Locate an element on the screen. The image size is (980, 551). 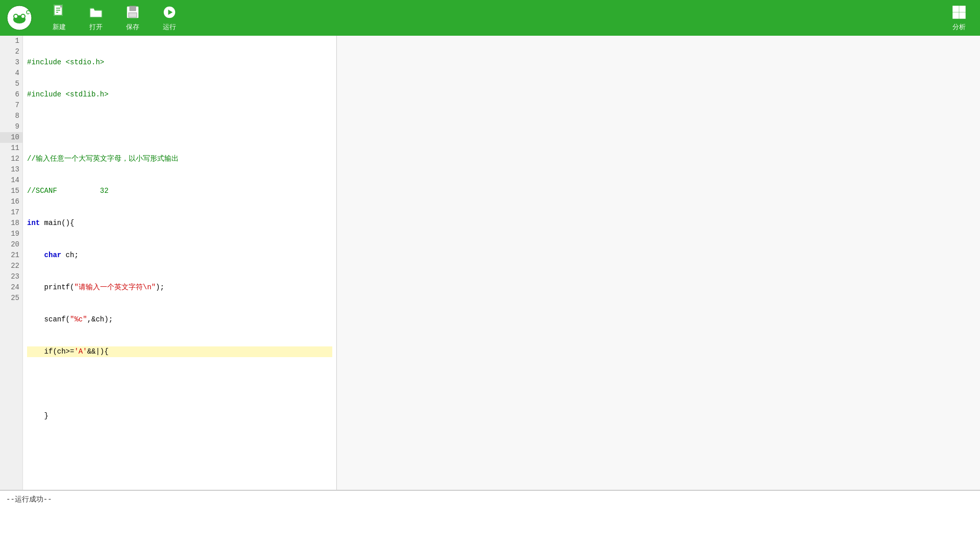
run-label: 运行 is located at coordinates (169, 27).